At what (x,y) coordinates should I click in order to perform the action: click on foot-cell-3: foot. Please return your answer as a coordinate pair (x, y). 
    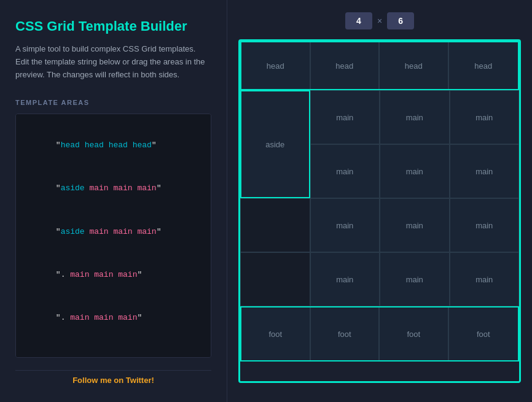
    Looking at the image, I should click on (414, 334).